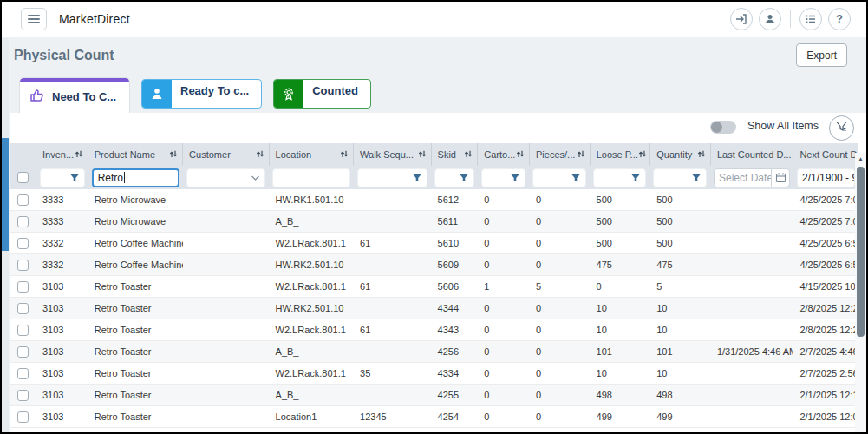 This screenshot has height=434, width=868. What do you see at coordinates (62, 155) in the screenshot?
I see `column-header-inv: Inven...` at bounding box center [62, 155].